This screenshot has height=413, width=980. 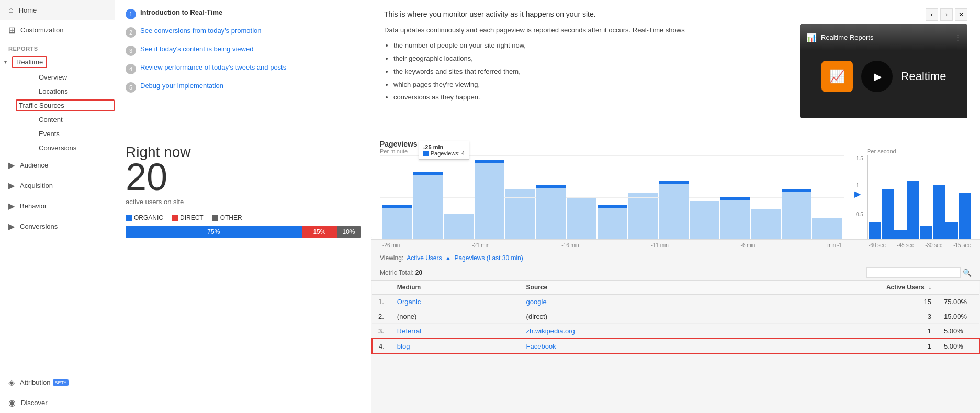 What do you see at coordinates (12, 30) in the screenshot?
I see `customization-icon: ⊞` at bounding box center [12, 30].